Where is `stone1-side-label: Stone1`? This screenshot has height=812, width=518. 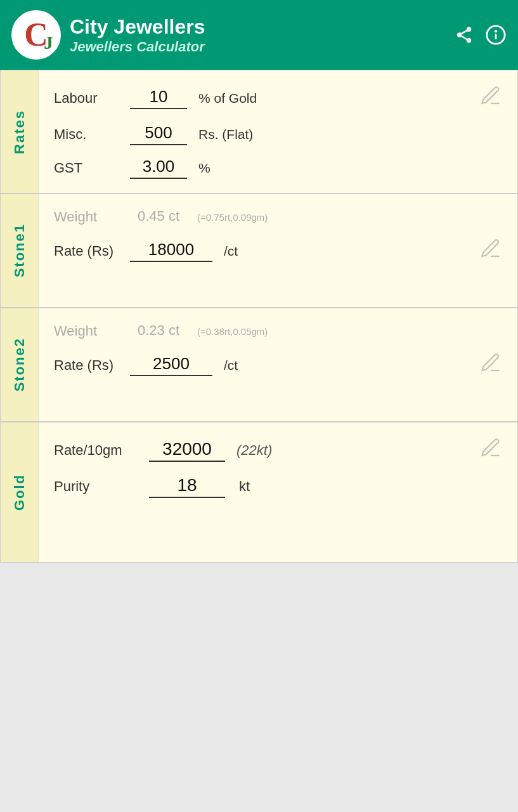 stone1-side-label: Stone1 is located at coordinates (20, 251).